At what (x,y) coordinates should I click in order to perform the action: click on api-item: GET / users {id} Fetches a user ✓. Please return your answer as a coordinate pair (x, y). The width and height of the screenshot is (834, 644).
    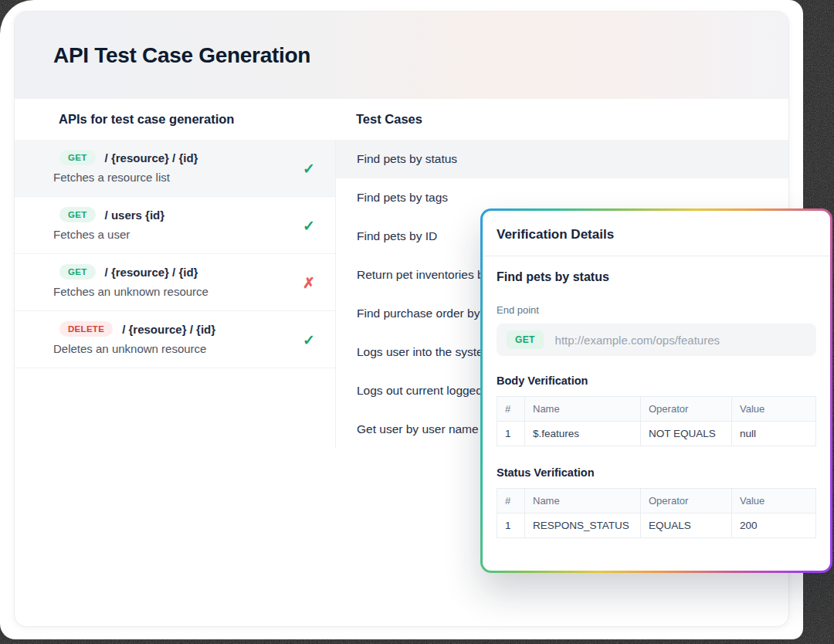
    Looking at the image, I should click on (175, 225).